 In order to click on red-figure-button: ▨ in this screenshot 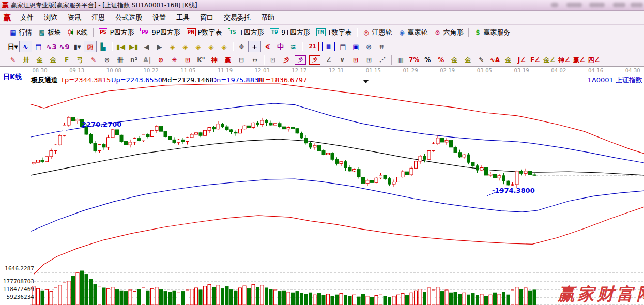, I will do `click(90, 47)`.